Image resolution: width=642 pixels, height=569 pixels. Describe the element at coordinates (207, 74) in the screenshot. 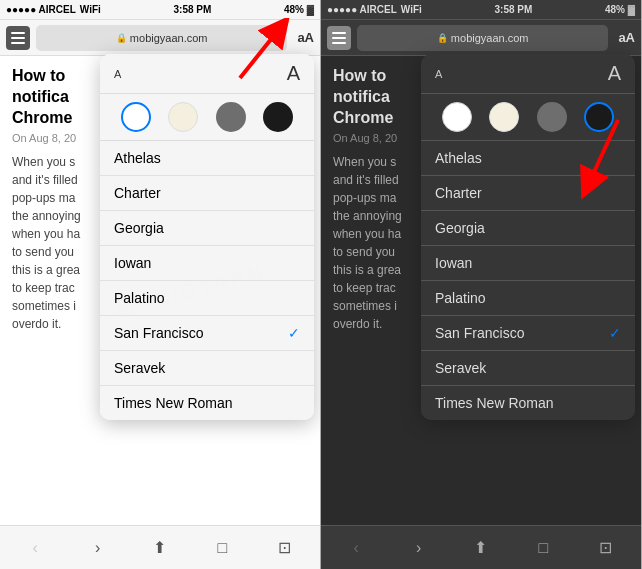

I see `font-size-row-left: A A` at that location.